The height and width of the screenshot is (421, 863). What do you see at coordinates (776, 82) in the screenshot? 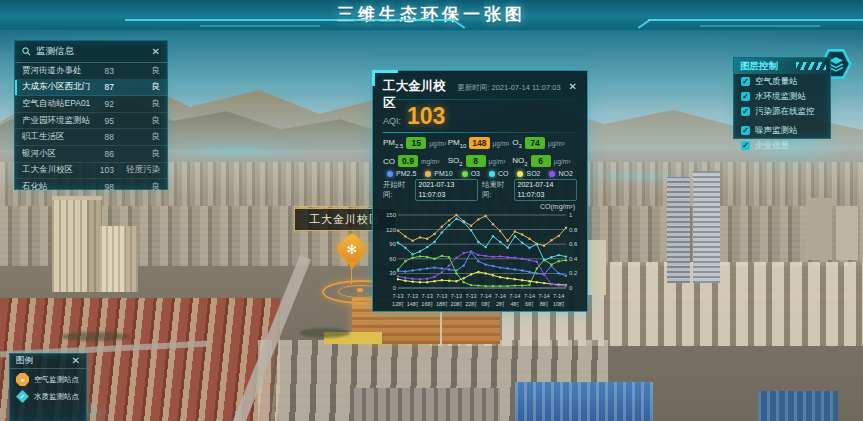
I see `layer-item-label: 空气质量站` at bounding box center [776, 82].